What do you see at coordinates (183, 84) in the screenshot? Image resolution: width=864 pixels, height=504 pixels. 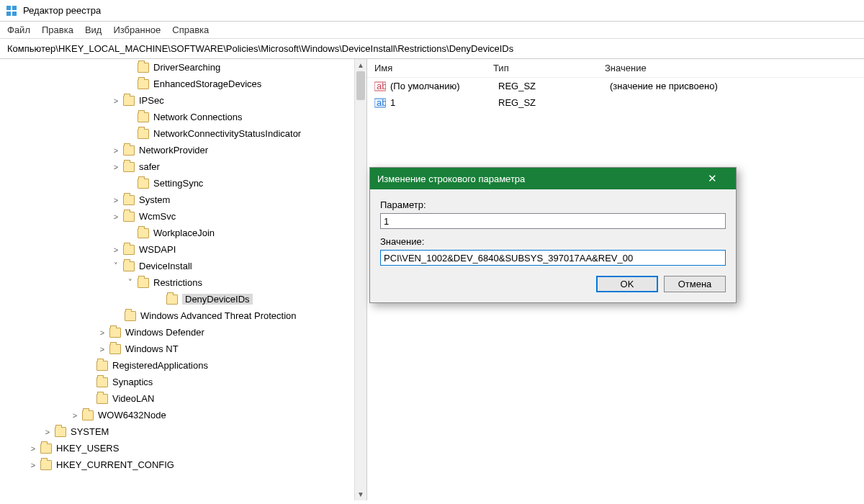 I see `tree-node: EnhancedStorageDevices` at bounding box center [183, 84].